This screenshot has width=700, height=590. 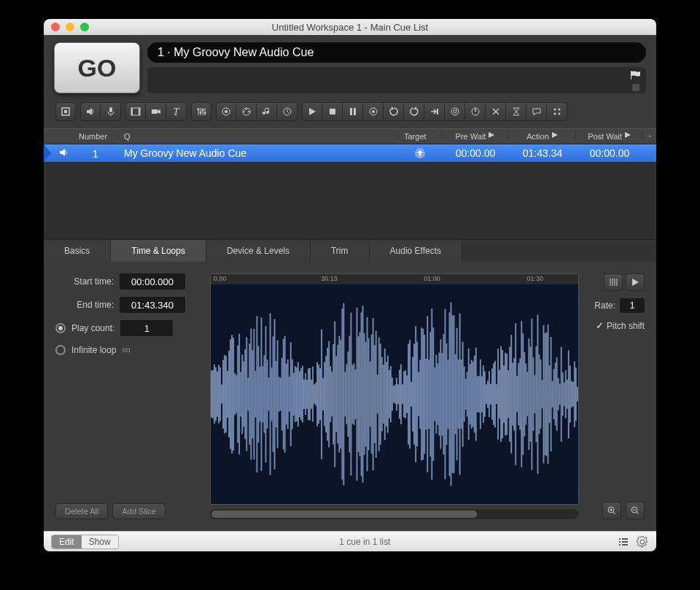 I want to click on reset-icon, so click(x=394, y=112).